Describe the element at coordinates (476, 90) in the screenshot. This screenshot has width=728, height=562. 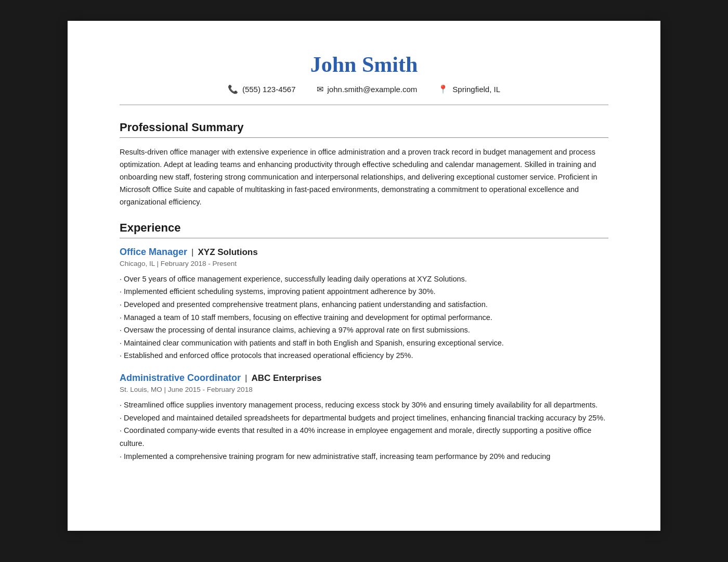
I see `location-text: Springfield, IL` at that location.